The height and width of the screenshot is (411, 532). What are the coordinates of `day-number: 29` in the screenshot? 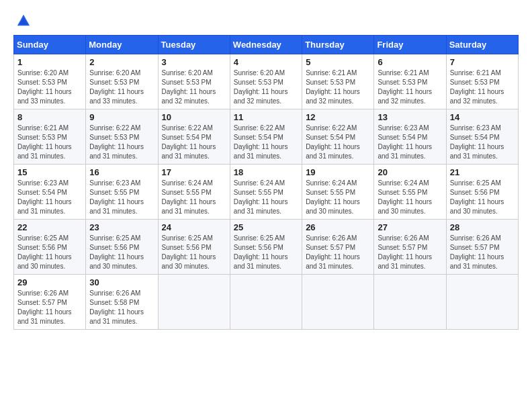 It's located at (50, 282).